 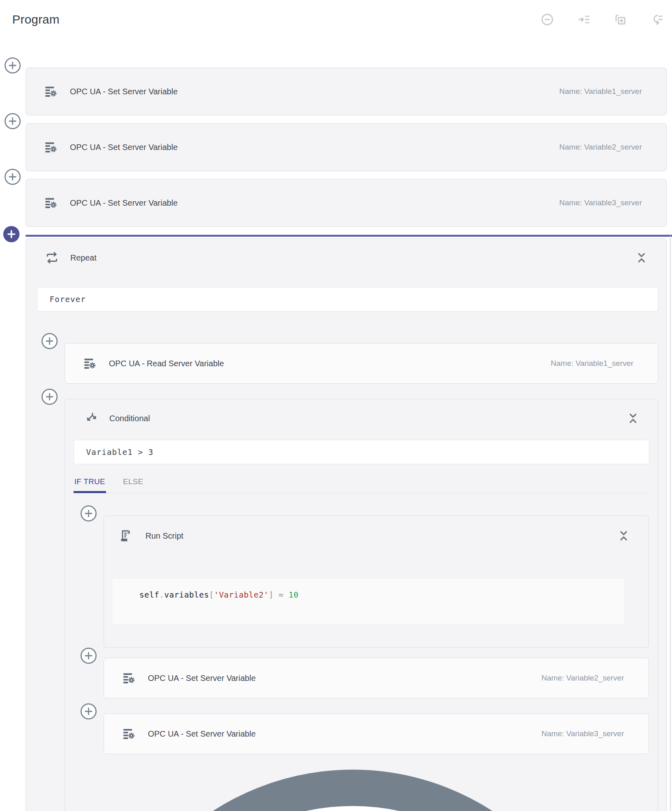 What do you see at coordinates (348, 299) in the screenshot?
I see `repeat-mode-input: Forever` at bounding box center [348, 299].